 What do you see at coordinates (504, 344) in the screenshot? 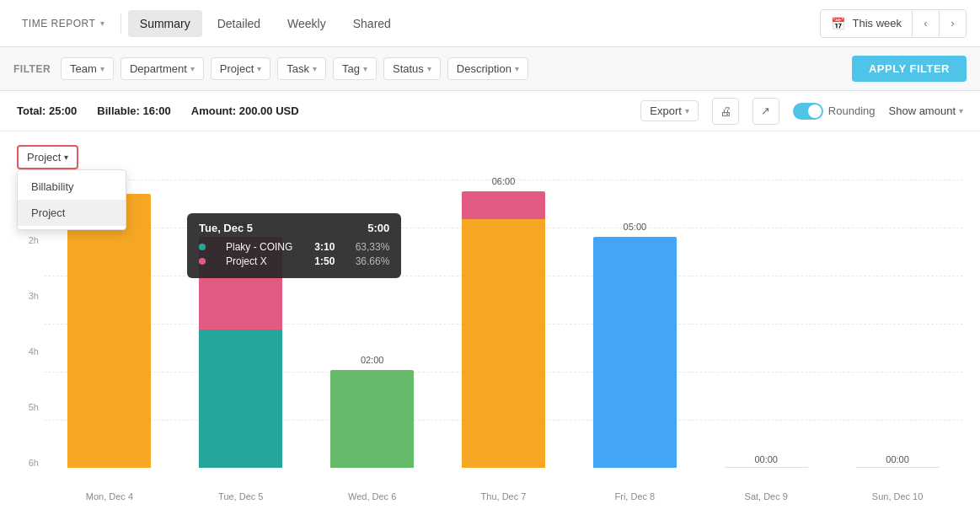
I see `bar-thu-bottom` at bounding box center [504, 344].